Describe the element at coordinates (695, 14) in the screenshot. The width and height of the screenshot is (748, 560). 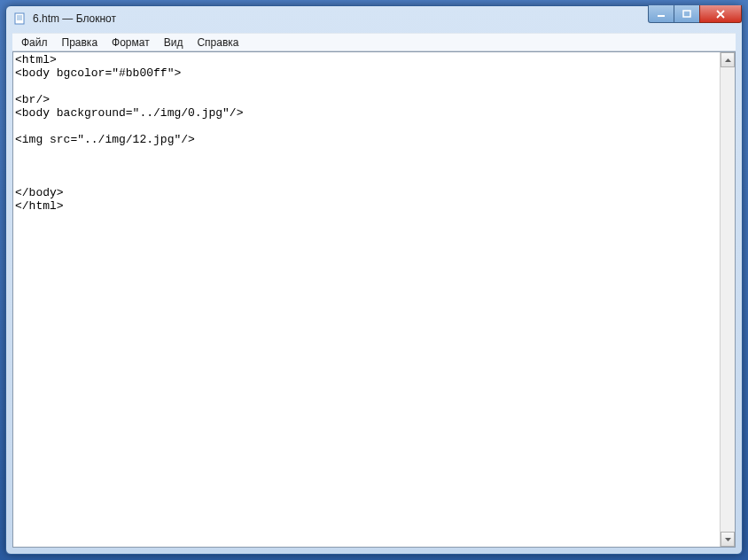
I see `window-controls` at that location.